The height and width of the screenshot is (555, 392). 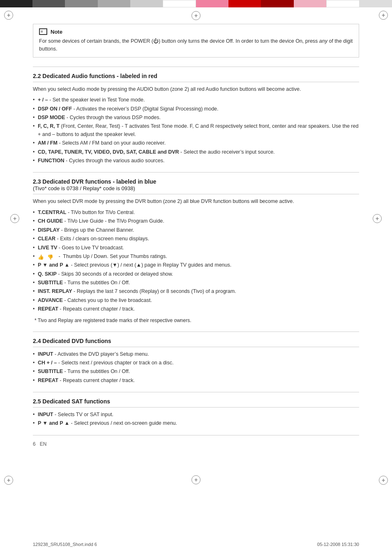 I want to click on color-segment-red, so click(x=245, y=4).